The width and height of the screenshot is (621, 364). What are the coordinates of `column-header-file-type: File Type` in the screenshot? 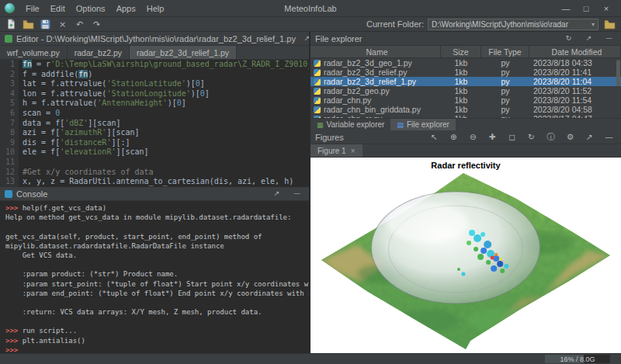 It's located at (505, 51).